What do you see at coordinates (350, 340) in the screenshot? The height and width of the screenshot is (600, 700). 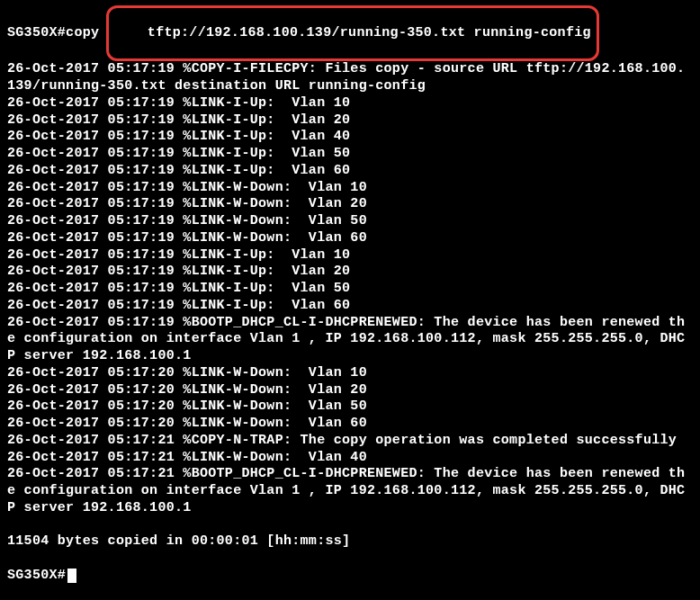 I see `log-line: 26-Oct-2017 05:17:19 %BOOTP_DHCP_CL-I-DH…` at bounding box center [350, 340].